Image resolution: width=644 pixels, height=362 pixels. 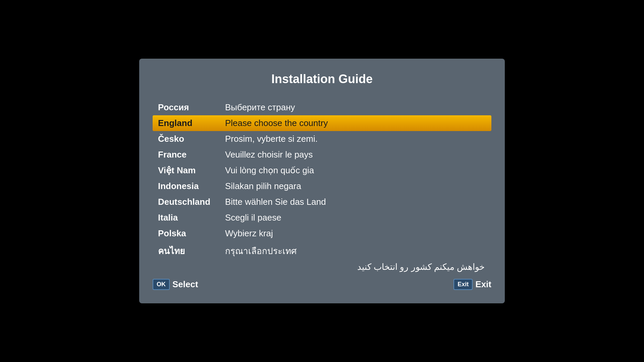 What do you see at coordinates (322, 186) in the screenshot?
I see `language-item-indonesia: Indonesia Silakan pilih negara` at bounding box center [322, 186].